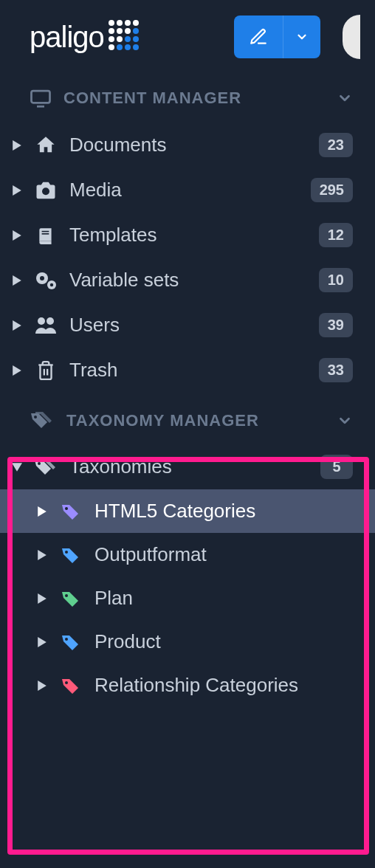  Describe the element at coordinates (336, 280) in the screenshot. I see `count-badge: 10` at that location.